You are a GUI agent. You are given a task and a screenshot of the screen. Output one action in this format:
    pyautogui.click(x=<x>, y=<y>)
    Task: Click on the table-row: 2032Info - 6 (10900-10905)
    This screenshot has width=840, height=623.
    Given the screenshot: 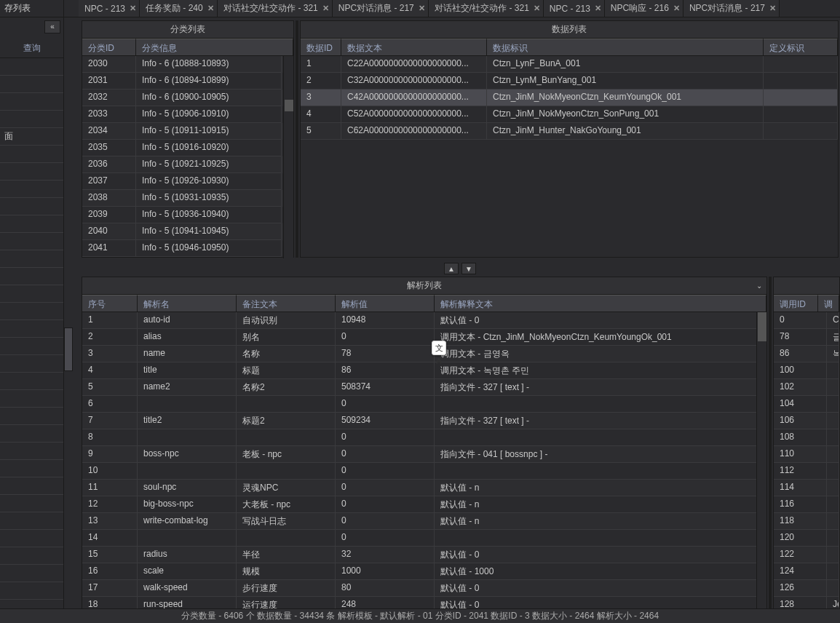 What is the action you would take?
    pyautogui.click(x=188, y=98)
    